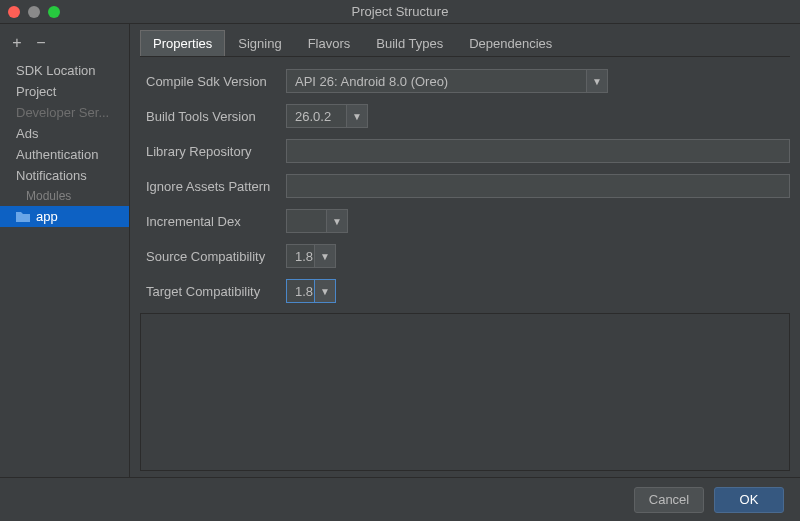 This screenshot has width=800, height=521. What do you see at coordinates (597, 81) in the screenshot?
I see `compile-sdk-dropdown-button: ▼` at bounding box center [597, 81].